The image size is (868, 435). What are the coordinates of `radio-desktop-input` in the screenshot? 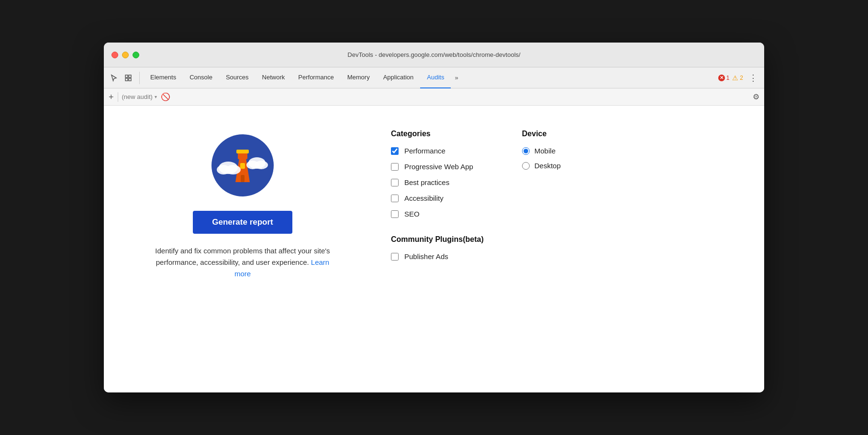 It's located at (526, 166).